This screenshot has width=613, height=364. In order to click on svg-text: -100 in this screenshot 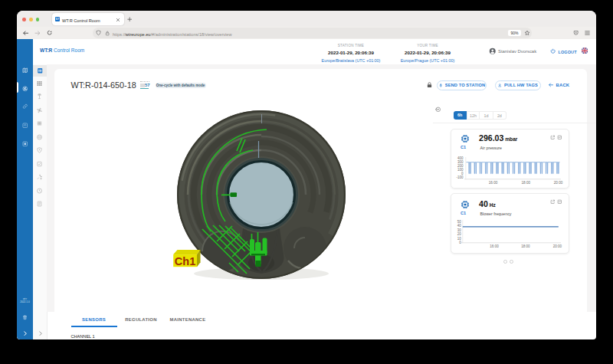, I will do `click(460, 178)`.